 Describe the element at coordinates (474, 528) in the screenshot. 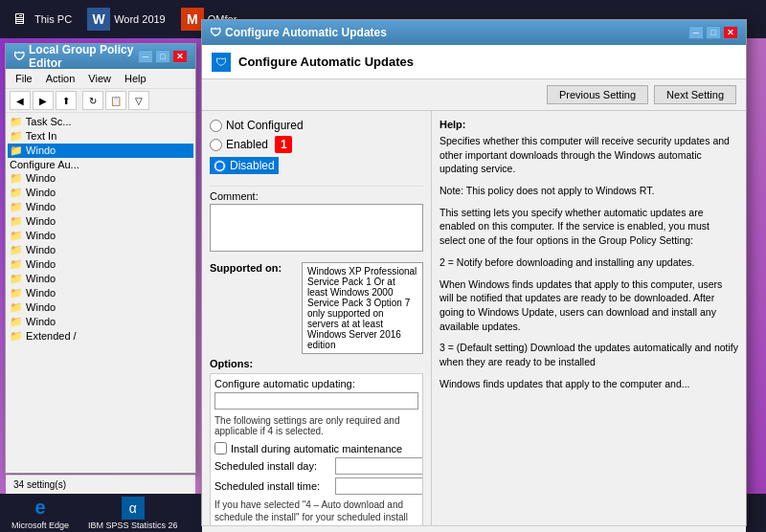

I see `config-footer: OK 2 Cancel Apply` at that location.